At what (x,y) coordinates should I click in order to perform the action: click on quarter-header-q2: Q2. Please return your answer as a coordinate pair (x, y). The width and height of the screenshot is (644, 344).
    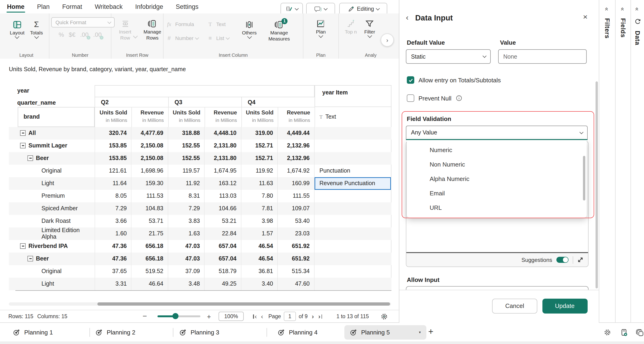
    Looking at the image, I should click on (131, 102).